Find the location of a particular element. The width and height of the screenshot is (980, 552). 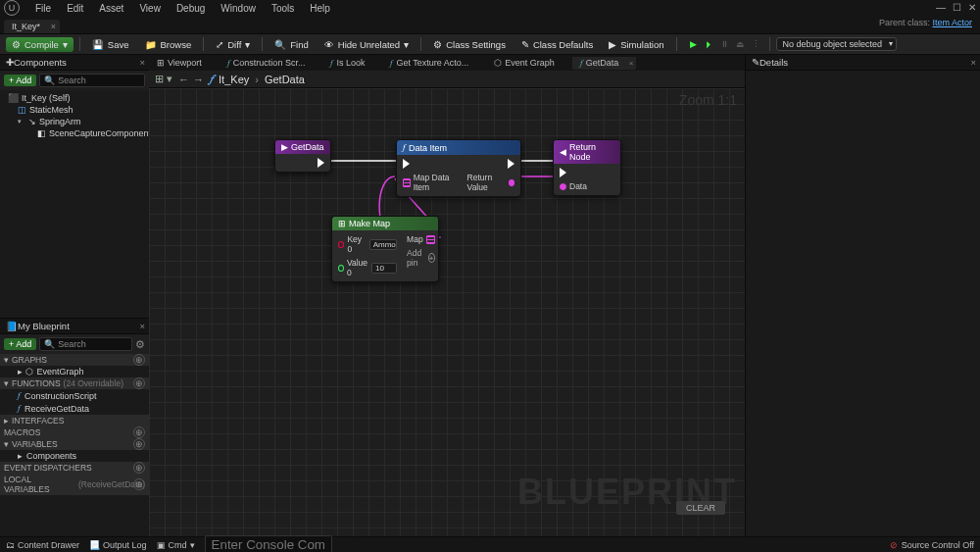

add-local-var-icon: ⊕ is located at coordinates (139, 484).